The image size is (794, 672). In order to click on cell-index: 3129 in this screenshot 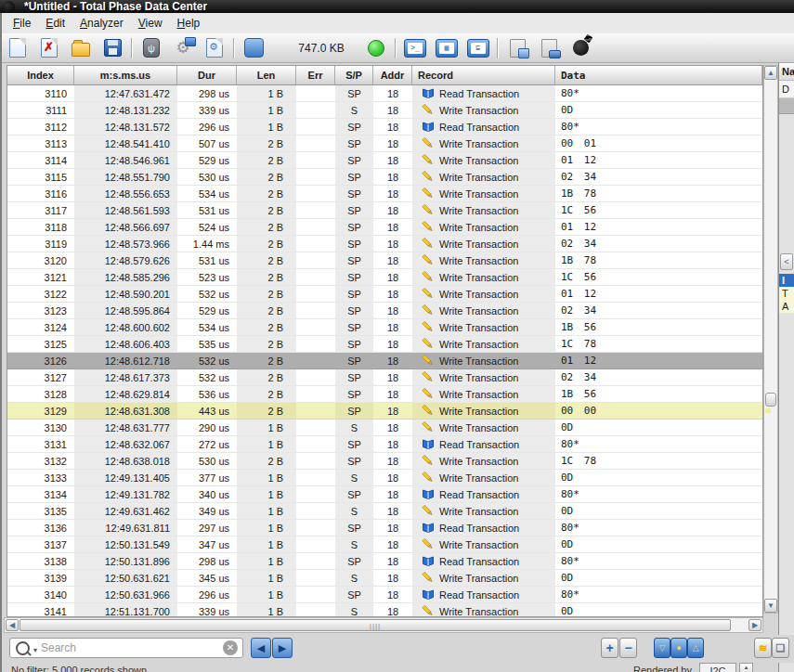, I will do `click(41, 411)`.